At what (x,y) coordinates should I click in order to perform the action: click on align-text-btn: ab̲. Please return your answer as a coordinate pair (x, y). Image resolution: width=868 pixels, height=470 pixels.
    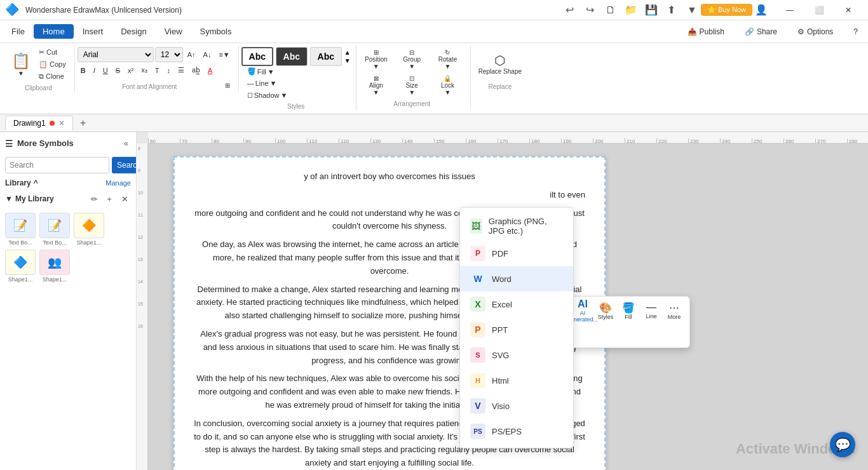
    Looking at the image, I should click on (196, 70).